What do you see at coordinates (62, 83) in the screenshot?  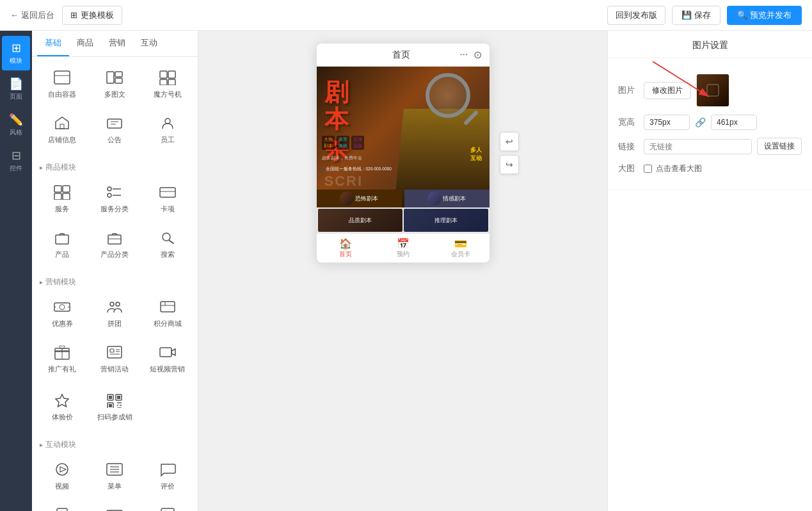 I see `module-free-container: 自由容器` at bounding box center [62, 83].